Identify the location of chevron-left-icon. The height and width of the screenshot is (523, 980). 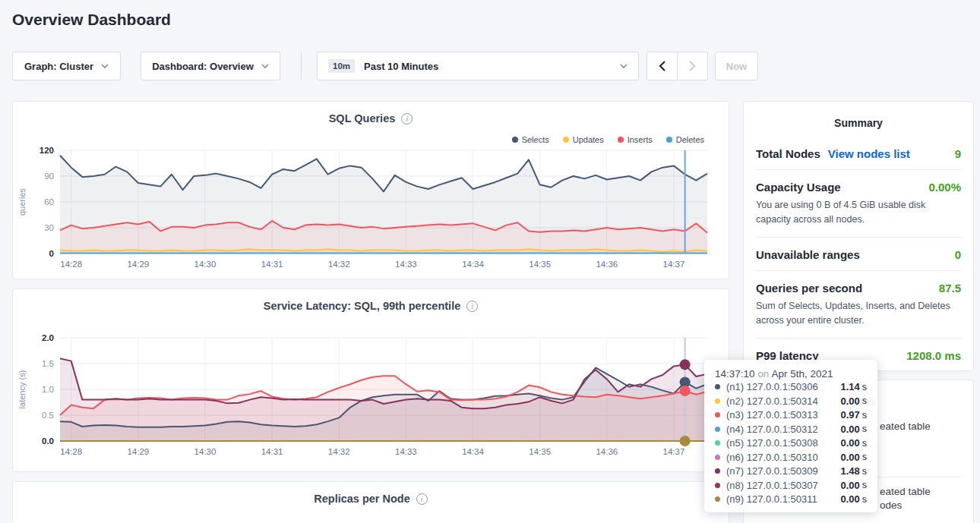
(662, 66).